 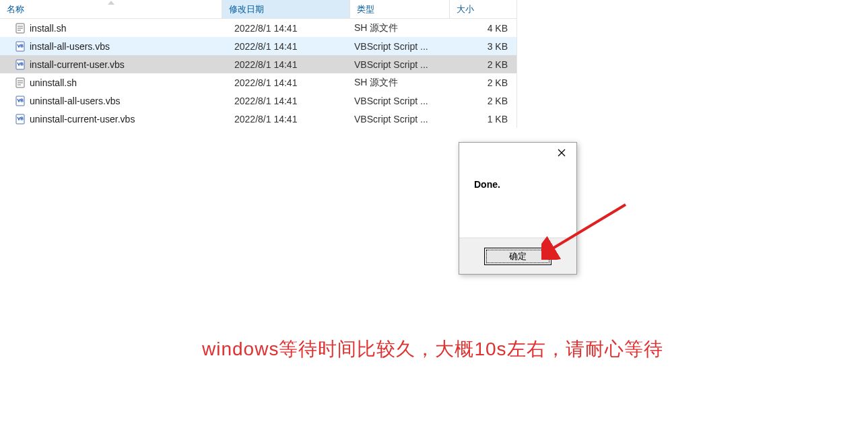 I want to click on dialog-titlebar, so click(x=518, y=155).